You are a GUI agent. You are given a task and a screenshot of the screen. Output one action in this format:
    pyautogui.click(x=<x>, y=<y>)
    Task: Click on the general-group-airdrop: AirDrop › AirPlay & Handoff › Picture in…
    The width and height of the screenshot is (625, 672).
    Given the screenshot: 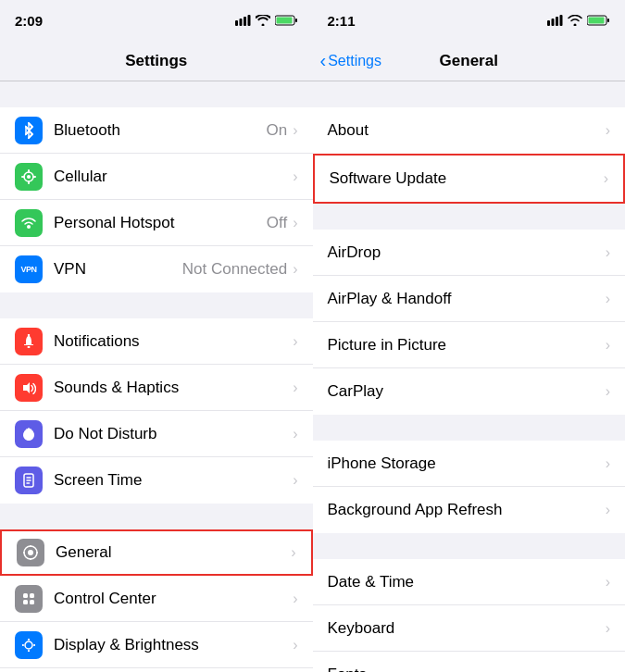 What is the action you would take?
    pyautogui.click(x=469, y=322)
    